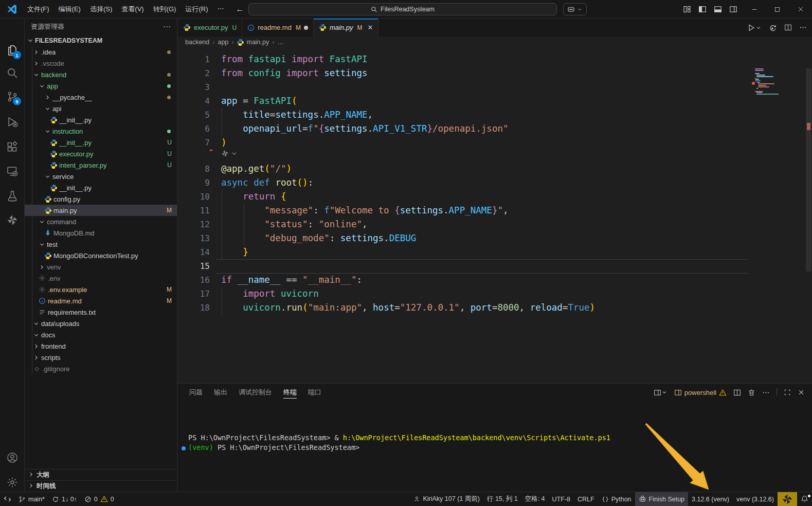  What do you see at coordinates (787, 499) in the screenshot?
I see `status-pinwheel-status` at bounding box center [787, 499].